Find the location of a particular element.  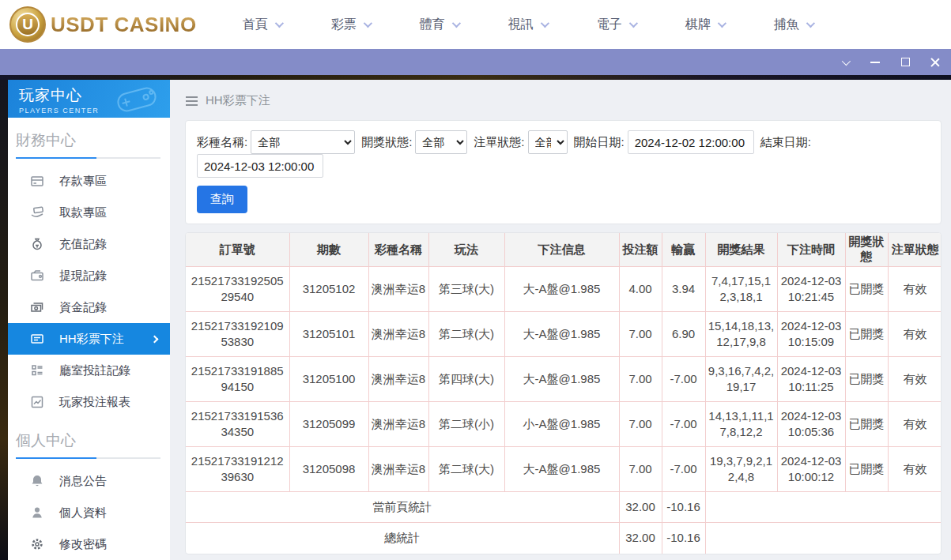

lottery-name-select: 全部 is located at coordinates (303, 142).